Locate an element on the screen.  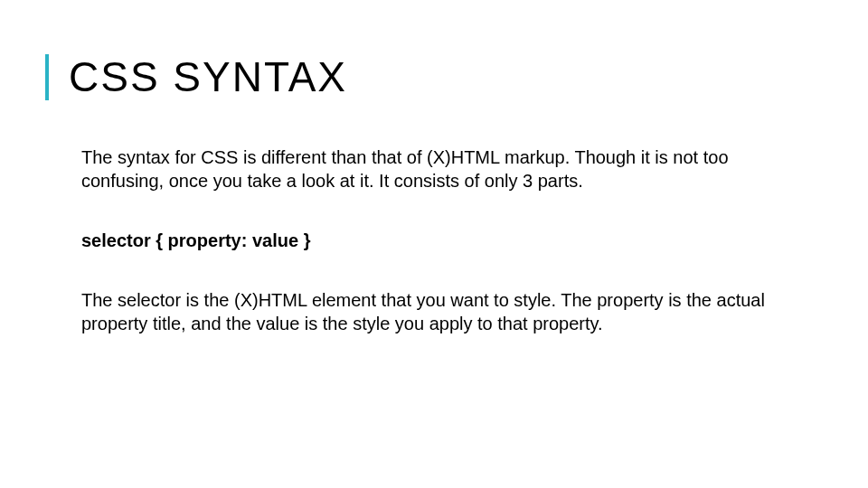
title-block: CSS SYNTAX is located at coordinates (429, 78).